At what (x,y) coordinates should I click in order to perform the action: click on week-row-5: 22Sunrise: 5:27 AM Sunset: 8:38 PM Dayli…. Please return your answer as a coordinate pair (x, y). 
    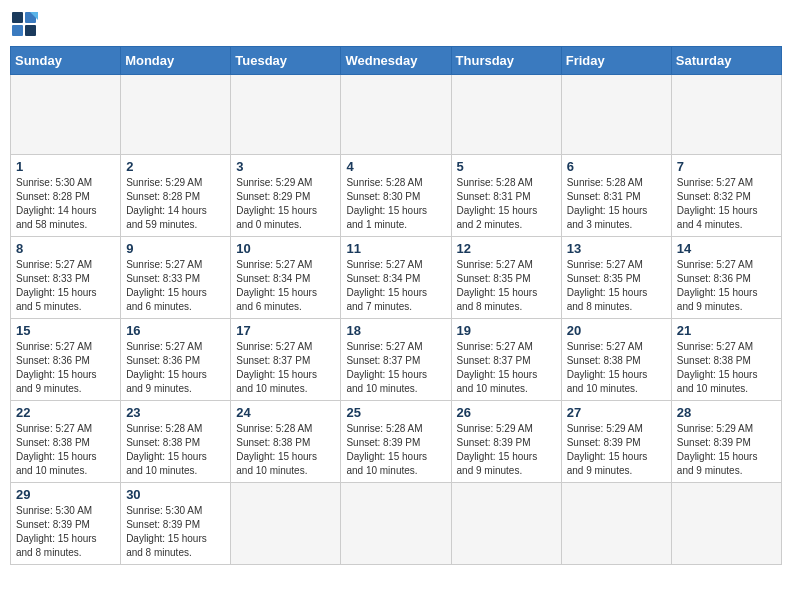
    Looking at the image, I should click on (396, 442).